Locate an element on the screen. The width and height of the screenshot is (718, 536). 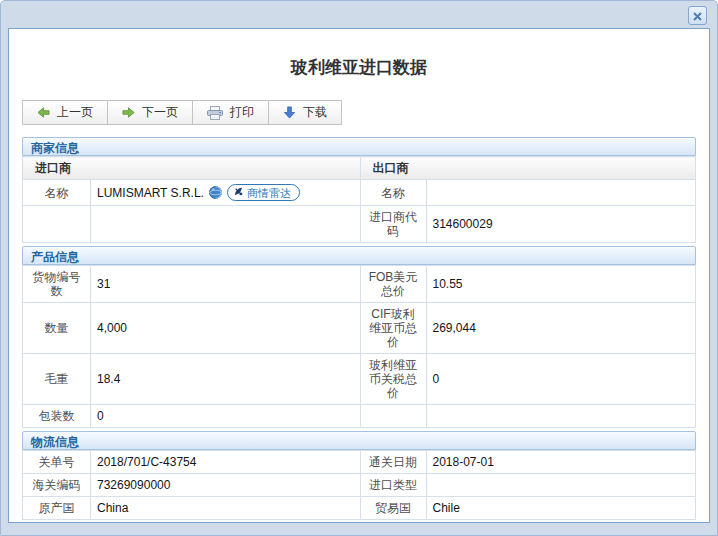
close-button is located at coordinates (698, 16).